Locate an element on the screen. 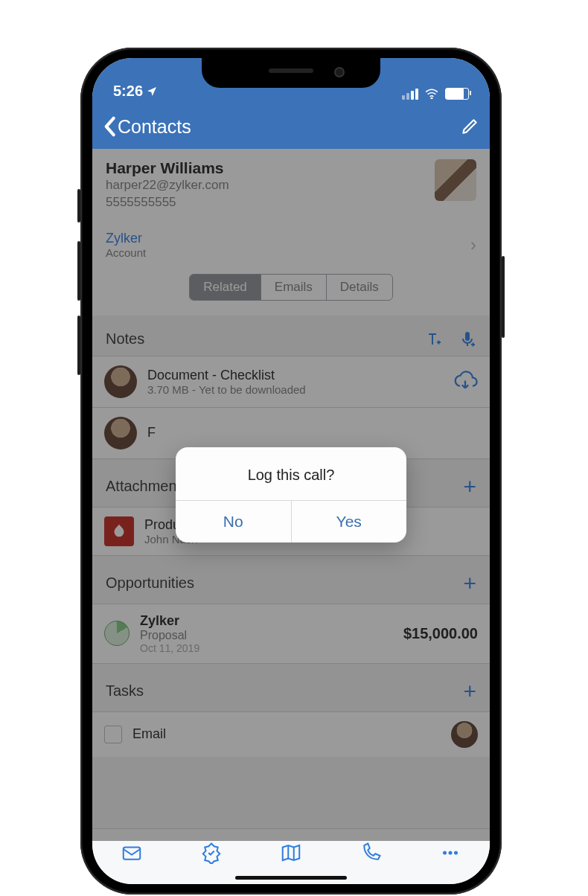 The width and height of the screenshot is (588, 896). location-icon is located at coordinates (152, 92).